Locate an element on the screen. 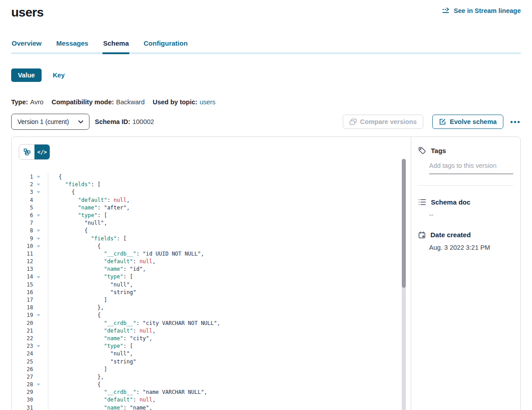 Image resolution: width=532 pixels, height=410 pixels. line-number: 5 is located at coordinates (22, 208).